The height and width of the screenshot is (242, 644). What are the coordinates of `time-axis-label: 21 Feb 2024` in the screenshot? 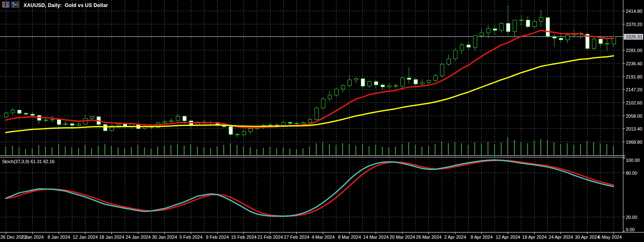 It's located at (270, 237).